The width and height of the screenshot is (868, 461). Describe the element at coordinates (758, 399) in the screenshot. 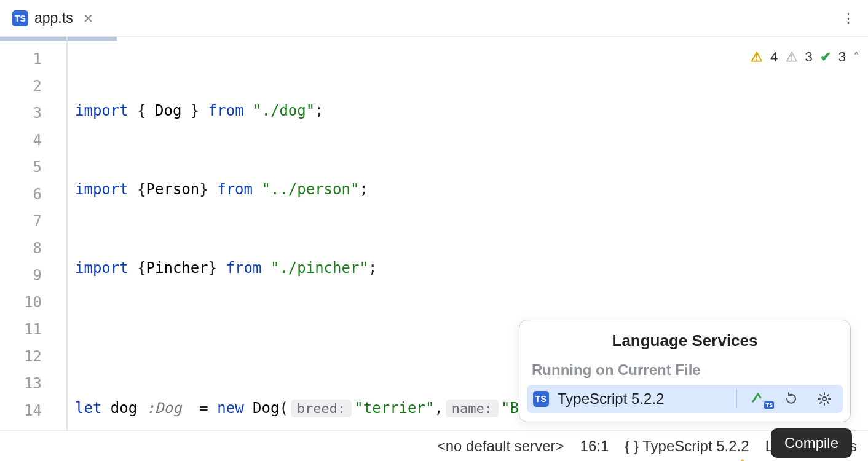

I see `compile-button: TS` at that location.